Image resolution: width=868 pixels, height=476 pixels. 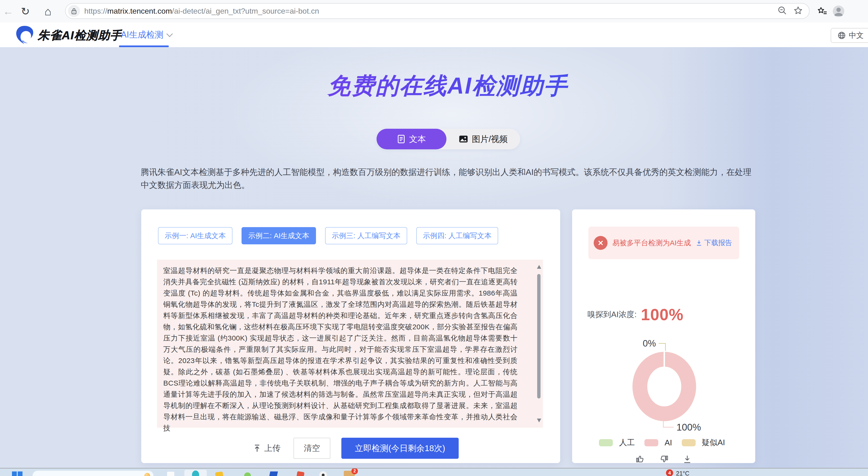 What do you see at coordinates (147, 474) in the screenshot?
I see `search-accent-icon` at bounding box center [147, 474].